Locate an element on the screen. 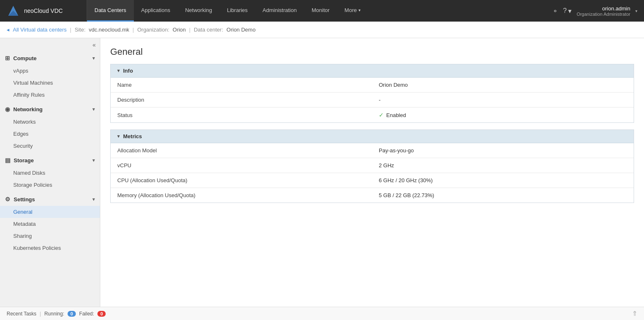 The image size is (644, 320). settings-icon: ⚙ is located at coordinates (7, 199).